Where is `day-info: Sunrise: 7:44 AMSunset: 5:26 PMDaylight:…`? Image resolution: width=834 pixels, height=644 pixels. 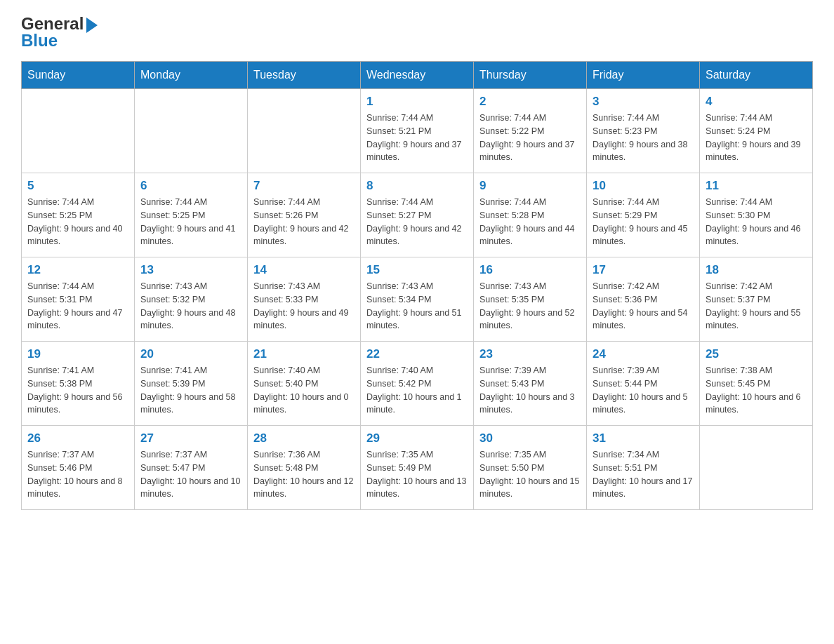
day-info: Sunrise: 7:44 AMSunset: 5:26 PMDaylight:… is located at coordinates (304, 222).